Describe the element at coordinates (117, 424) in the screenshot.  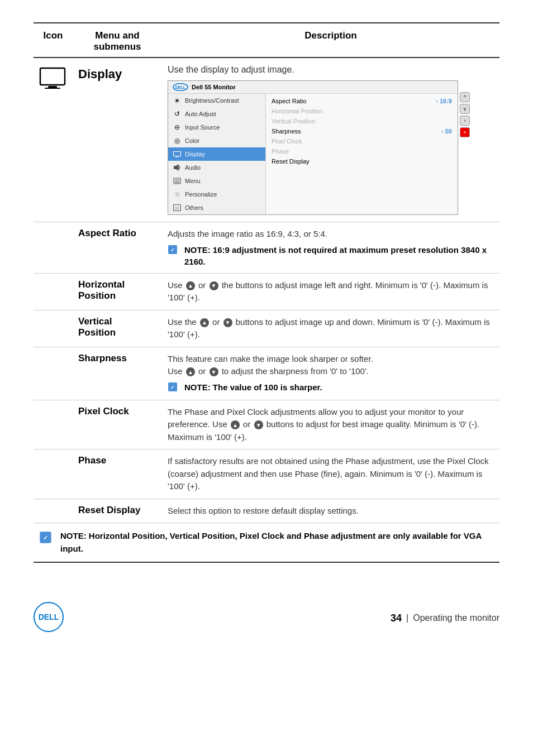
I see `pixel-clock-menu: Pixel Clock` at that location.